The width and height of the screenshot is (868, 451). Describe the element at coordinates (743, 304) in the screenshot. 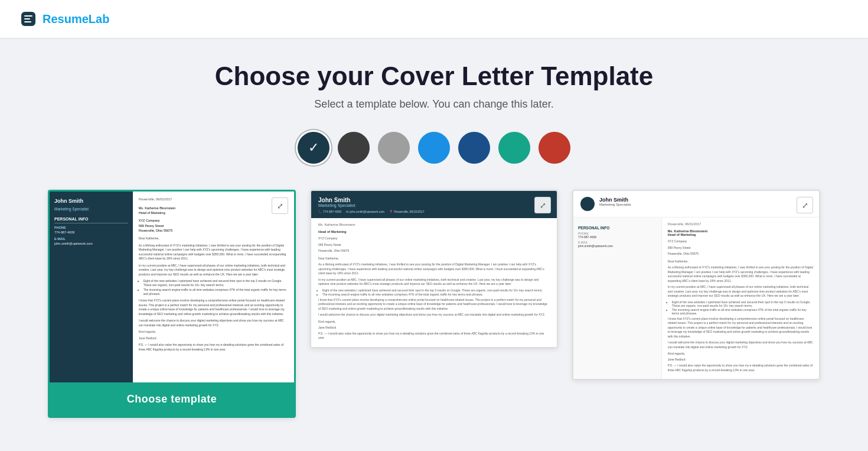

I see `bullet1-3: Eight of the new websites I optimized ha…` at that location.